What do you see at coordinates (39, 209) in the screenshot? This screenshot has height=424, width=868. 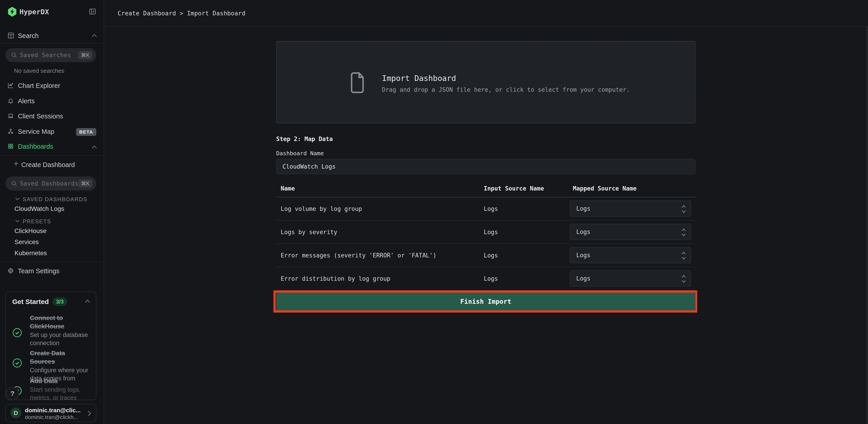 I see `sidebar-dashboard-cloudwatch-logs: CloudWatch Logs` at bounding box center [39, 209].